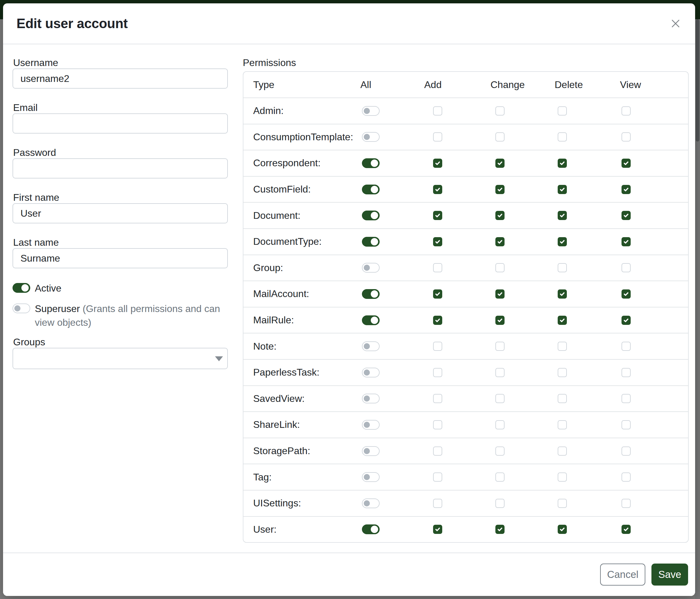 The width and height of the screenshot is (700, 599). What do you see at coordinates (120, 213) in the screenshot?
I see `first-name-input` at bounding box center [120, 213].